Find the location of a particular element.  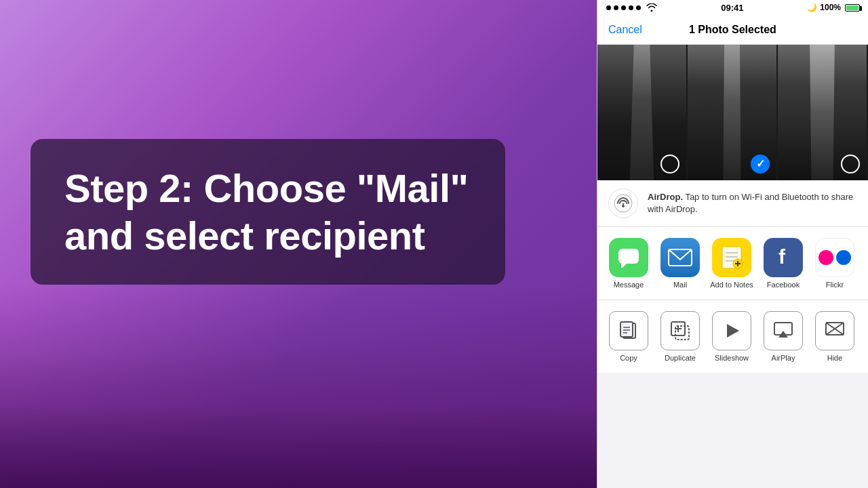

notes-icon is located at coordinates (732, 258).